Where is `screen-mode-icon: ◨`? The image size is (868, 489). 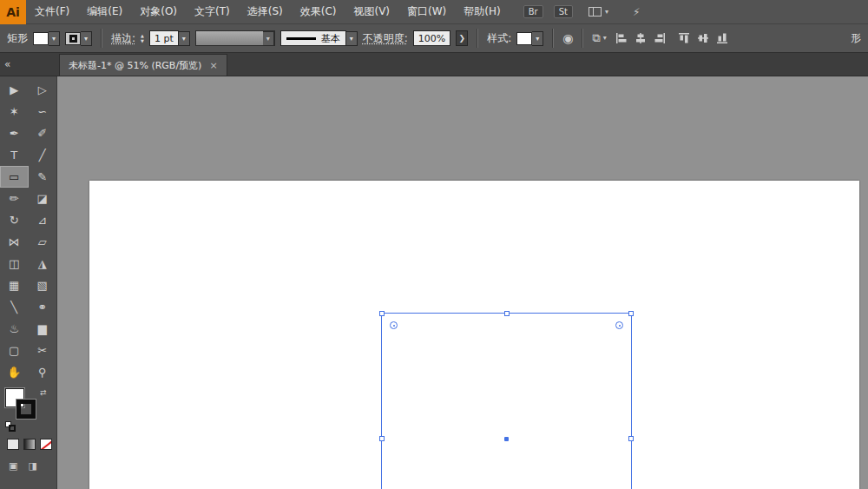
screen-mode-icon: ◨ is located at coordinates (32, 466).